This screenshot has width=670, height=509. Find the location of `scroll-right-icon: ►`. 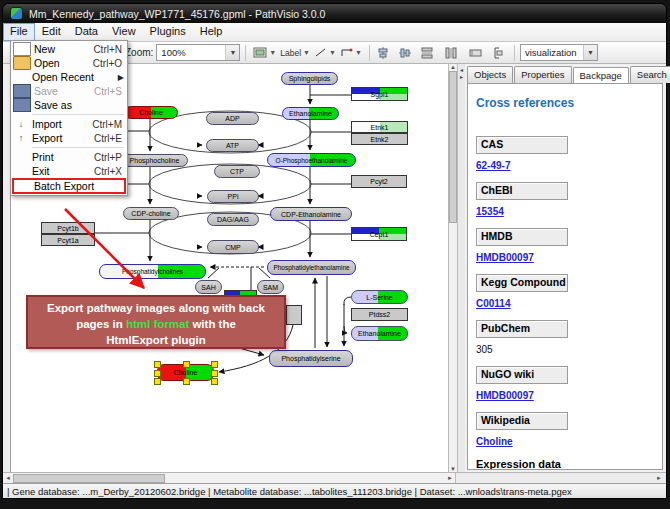

scroll-right-icon: ► is located at coordinates (450, 478).